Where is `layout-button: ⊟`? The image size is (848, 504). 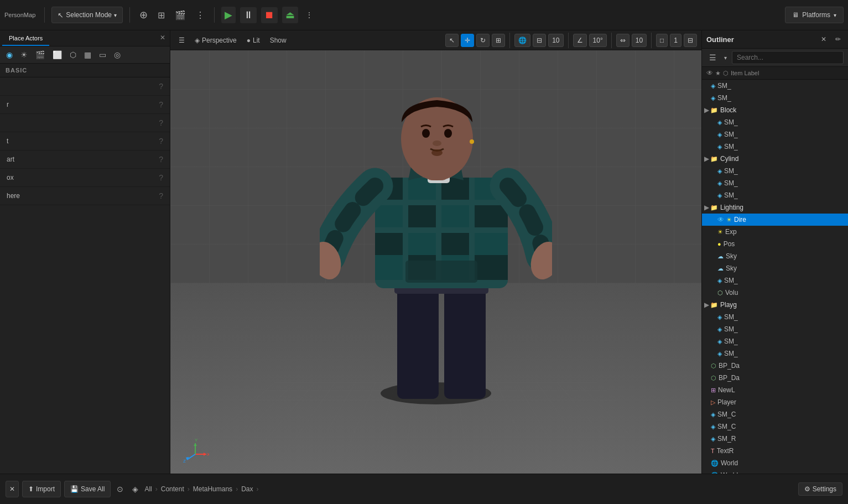
layout-button: ⊟ is located at coordinates (690, 40).